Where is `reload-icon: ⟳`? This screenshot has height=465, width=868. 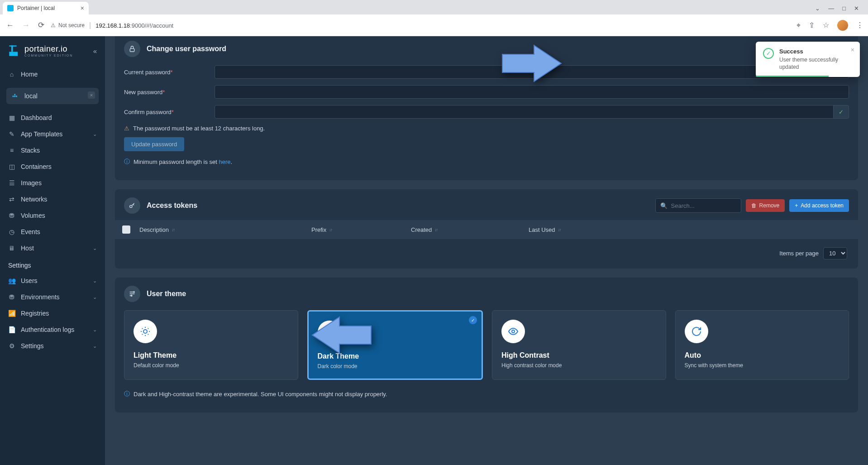
reload-icon: ⟳ is located at coordinates (41, 25).